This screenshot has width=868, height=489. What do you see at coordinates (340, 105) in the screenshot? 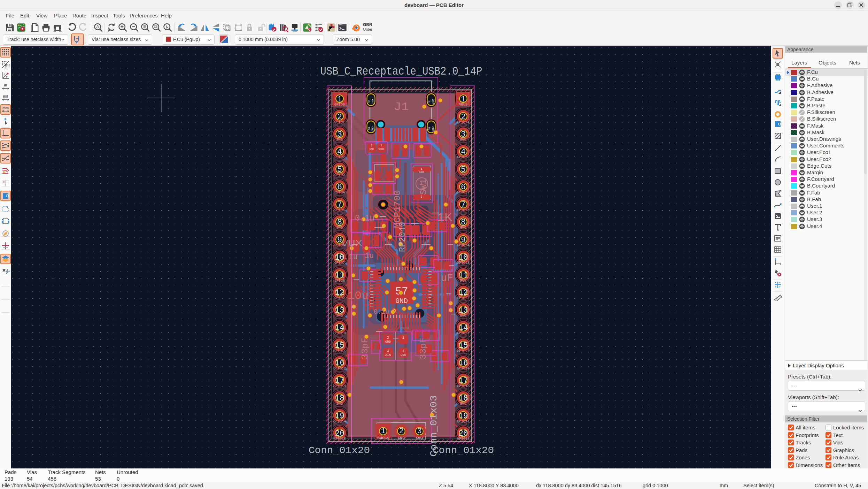
I see `svg-text: GPIO0` at bounding box center [340, 105].